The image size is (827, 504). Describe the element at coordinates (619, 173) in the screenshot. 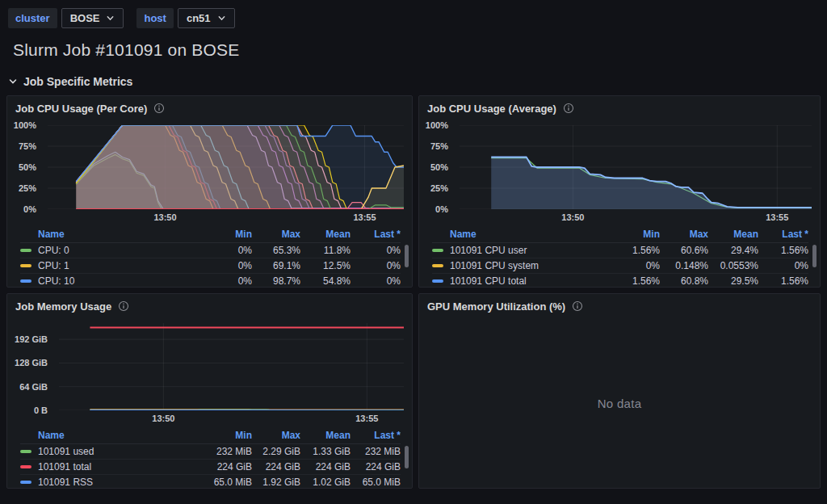

I see `cpu-average-chart: 0%25%50%75%100%13:5013:55` at that location.